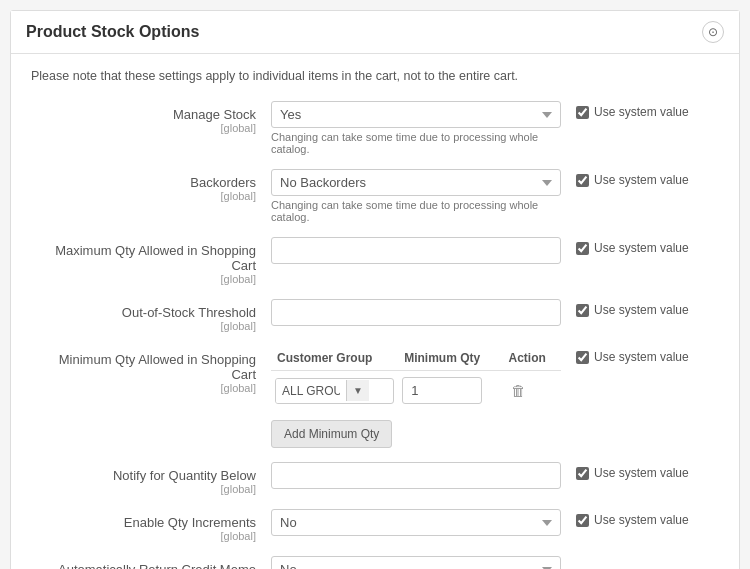  What do you see at coordinates (416, 250) in the screenshot?
I see `max-qty-control: 10000` at bounding box center [416, 250].